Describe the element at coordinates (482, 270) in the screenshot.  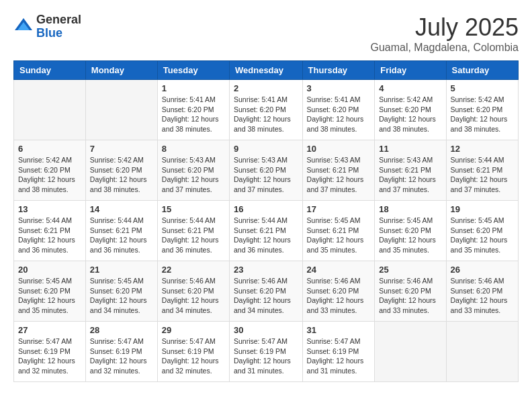
I see `day-number: 26` at that location.